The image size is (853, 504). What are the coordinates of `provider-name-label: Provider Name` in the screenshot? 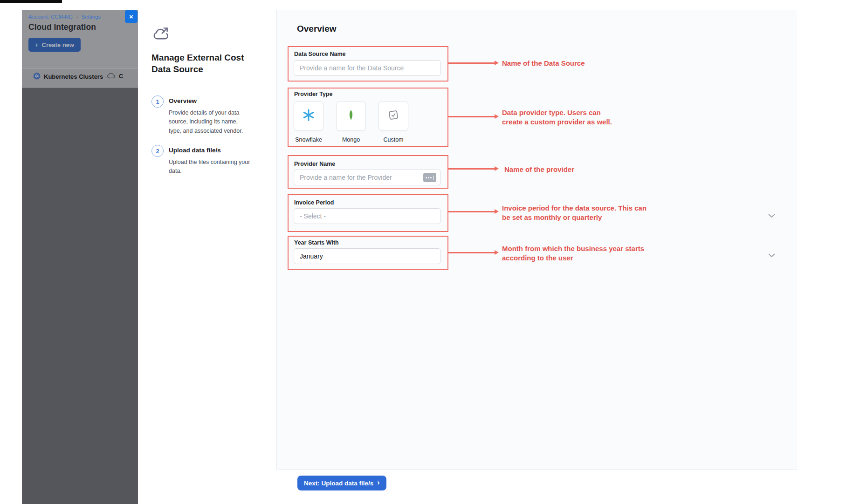 It's located at (315, 164).